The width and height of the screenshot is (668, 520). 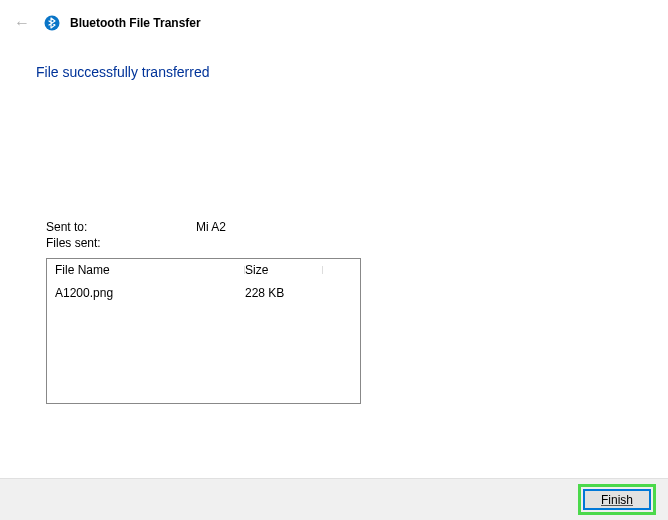 What do you see at coordinates (52, 23) in the screenshot?
I see `bluetooth-icon` at bounding box center [52, 23].